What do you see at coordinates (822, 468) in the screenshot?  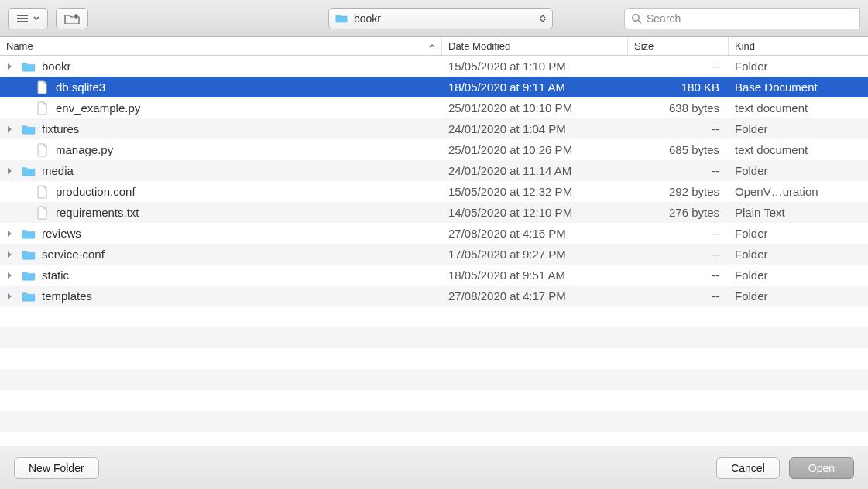 I see `open-button: Open` at bounding box center [822, 468].